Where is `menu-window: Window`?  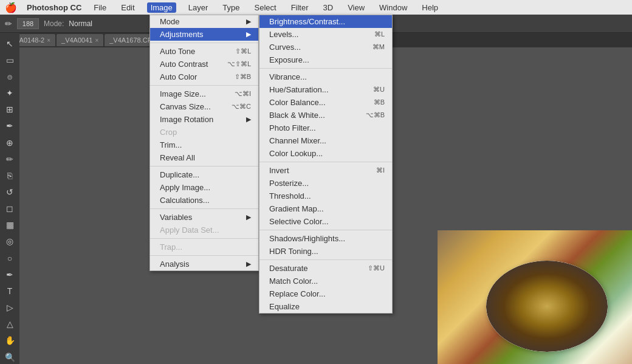
menu-window: Window is located at coordinates (393, 7).